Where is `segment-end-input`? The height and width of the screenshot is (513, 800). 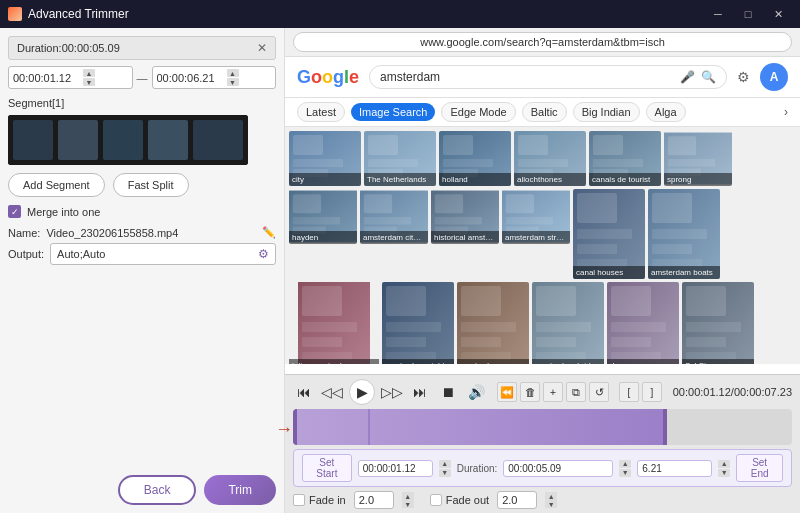 segment-end-input is located at coordinates (674, 468).